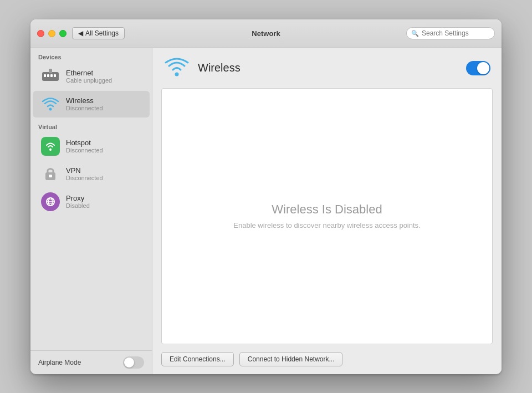 The width and height of the screenshot is (532, 393). What do you see at coordinates (81, 363) in the screenshot?
I see `airplane-mode-label: Airplane Mode` at bounding box center [81, 363].